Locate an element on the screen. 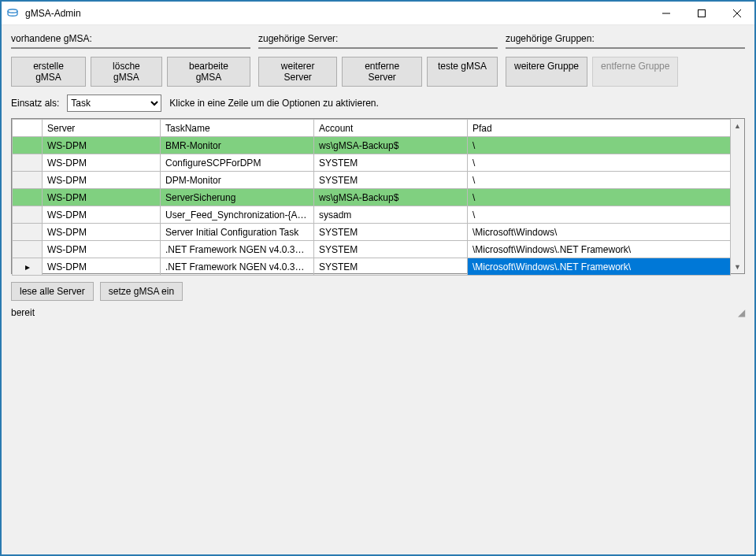 The height and width of the screenshot is (556, 756). col-server: Server is located at coordinates (102, 128).